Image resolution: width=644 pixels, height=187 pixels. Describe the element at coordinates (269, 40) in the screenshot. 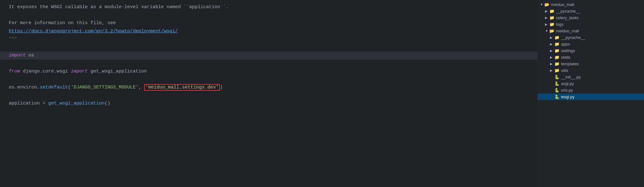

I see `code-content: """` at that location.